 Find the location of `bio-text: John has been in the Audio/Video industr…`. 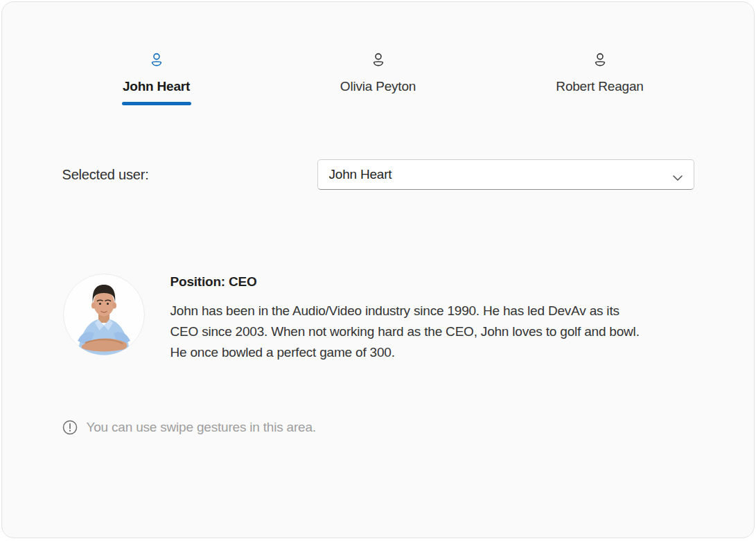

bio-text: John has been in the Audio/Video industr… is located at coordinates (405, 332).